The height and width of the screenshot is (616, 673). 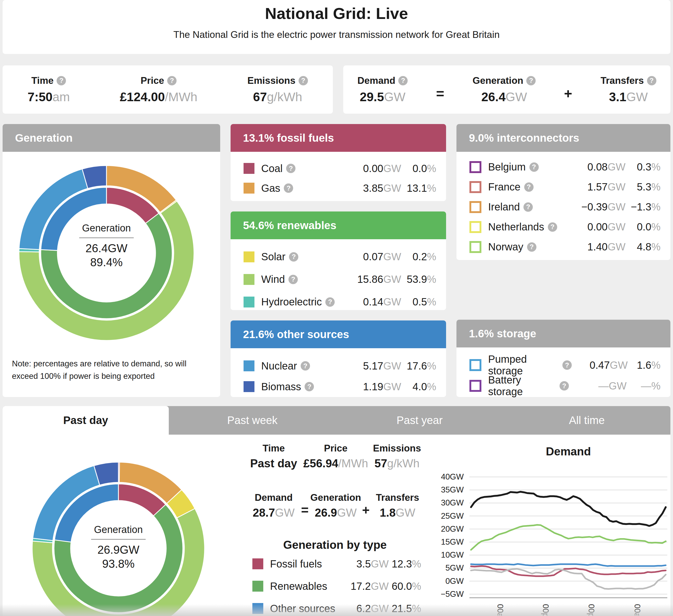 I want to click on gas-label: Gas, so click(x=270, y=188).